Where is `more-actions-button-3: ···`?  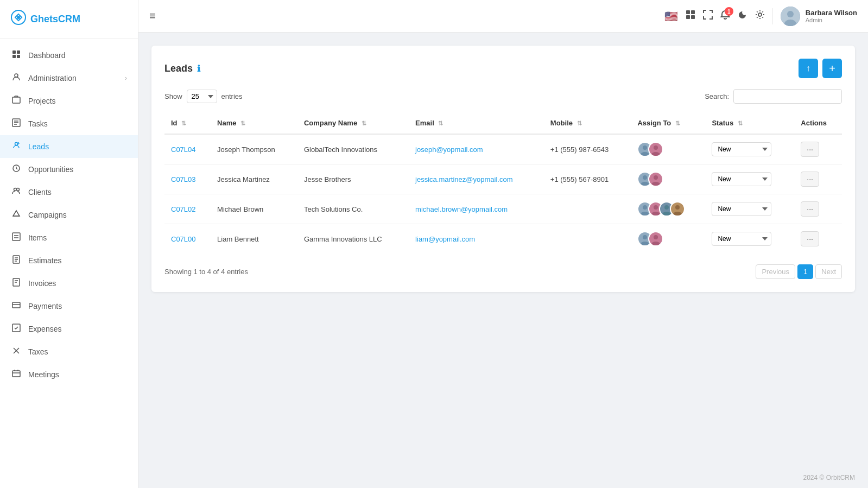 more-actions-button-3: ··· is located at coordinates (810, 239).